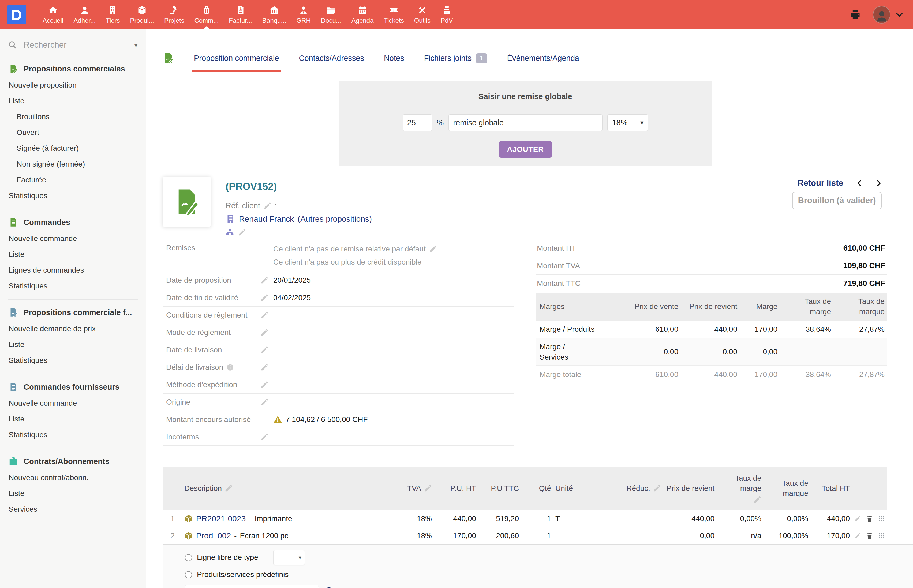 This screenshot has height=588, width=913. I want to click on sidebar-section-header: Propositions commerciale f..., so click(73, 312).